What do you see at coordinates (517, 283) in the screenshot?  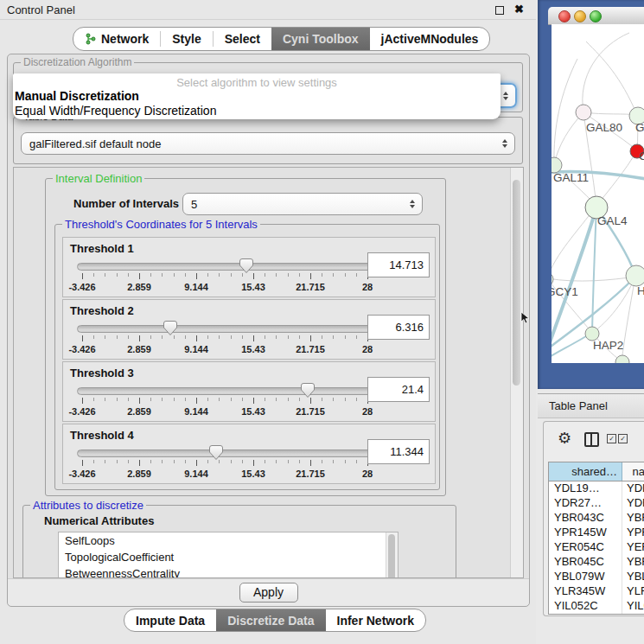 I see `settings-scrollbar-thumb` at bounding box center [517, 283].